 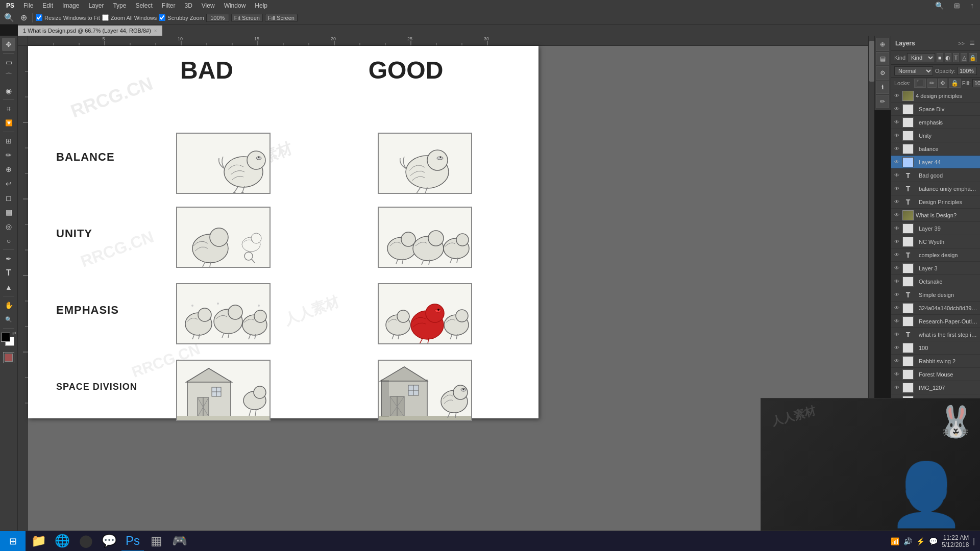 What do you see at coordinates (9, 169) in the screenshot?
I see `stamp-tool: ⊕` at bounding box center [9, 169].